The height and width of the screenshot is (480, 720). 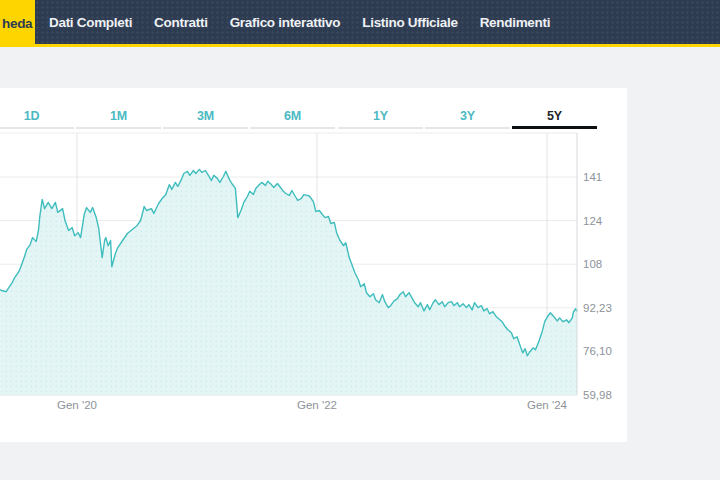 I want to click on top-navbar: heda Dati Completi Contratti Grafico int…, so click(x=360, y=22).